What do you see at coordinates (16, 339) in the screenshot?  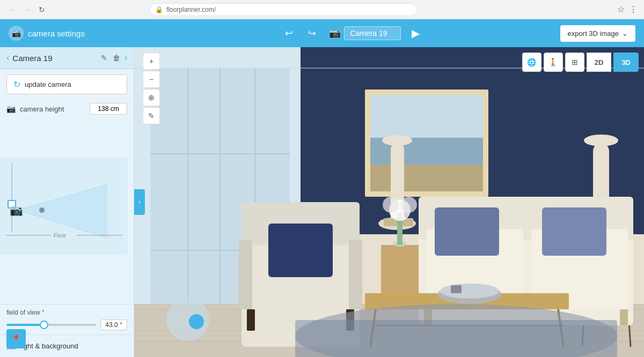 I see `location-icon: 📍` at bounding box center [16, 339].